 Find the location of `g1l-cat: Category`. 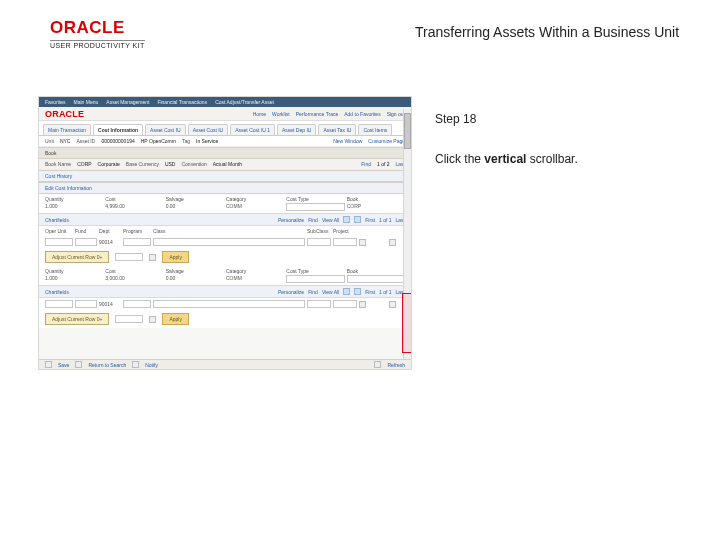

g1l-cat: Category is located at coordinates (255, 199).